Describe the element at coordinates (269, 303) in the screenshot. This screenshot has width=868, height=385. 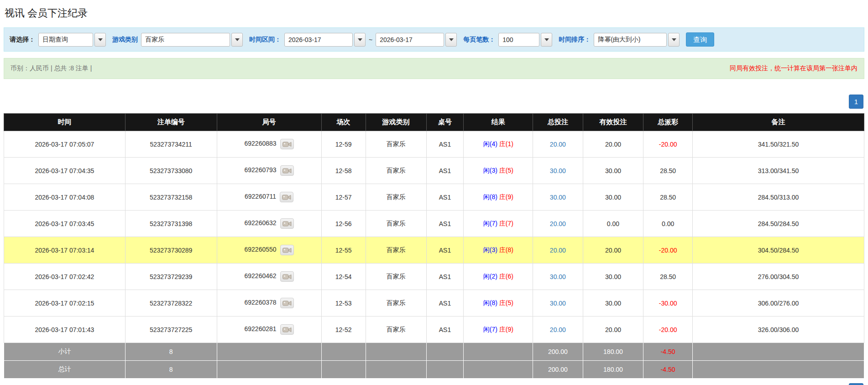
I see `round-cell: 692260378` at that location.